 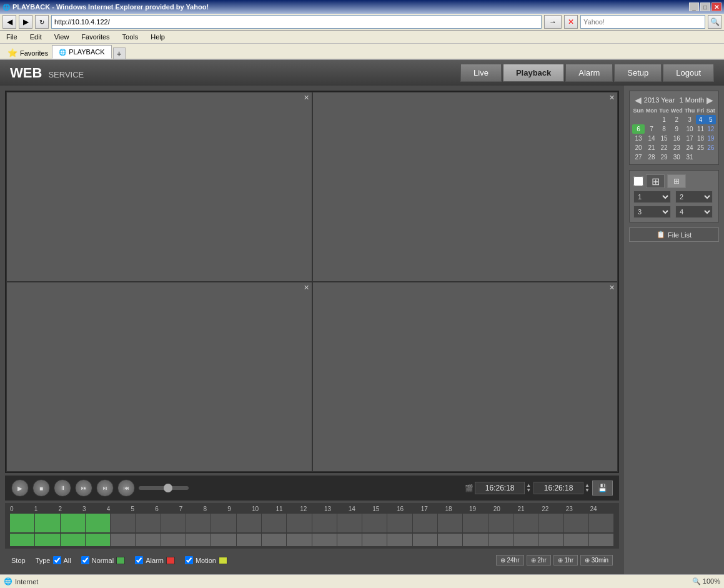 I want to click on cal-day-20: 20, so click(x=638, y=147).